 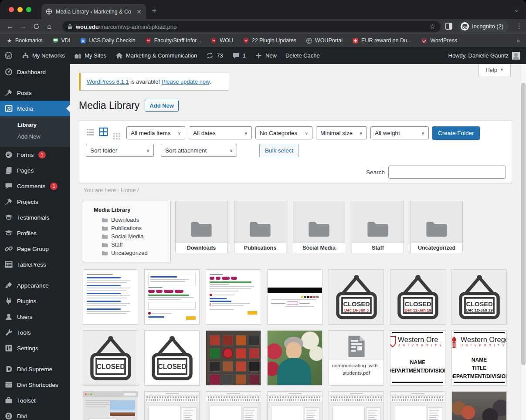 I want to click on folder-tree-item-staff: Staff, so click(x=130, y=245).